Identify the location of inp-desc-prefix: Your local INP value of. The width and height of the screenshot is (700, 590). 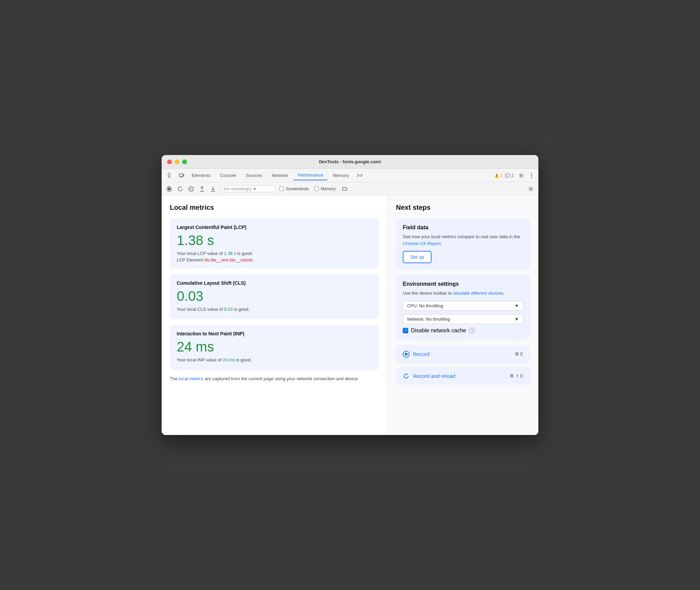
(200, 360).